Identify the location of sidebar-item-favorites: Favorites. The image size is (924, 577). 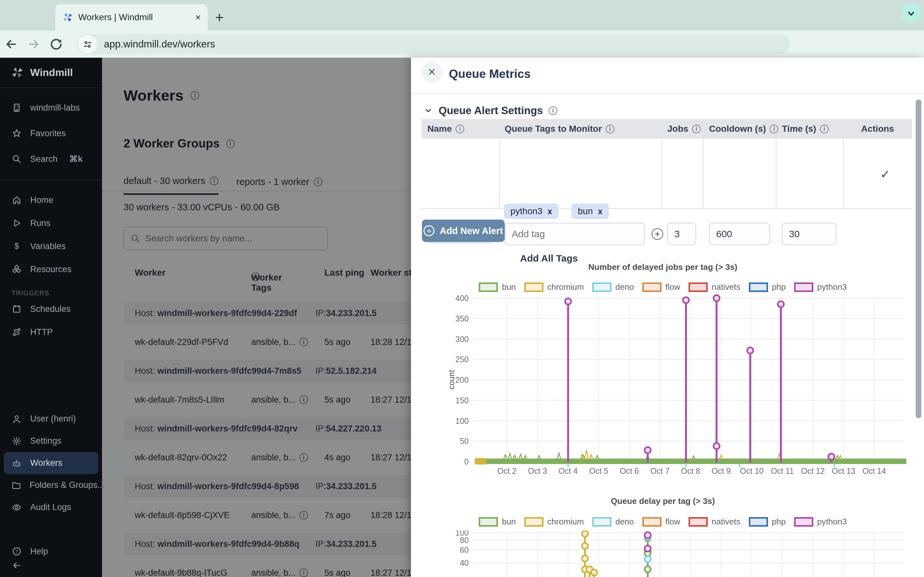
(51, 134).